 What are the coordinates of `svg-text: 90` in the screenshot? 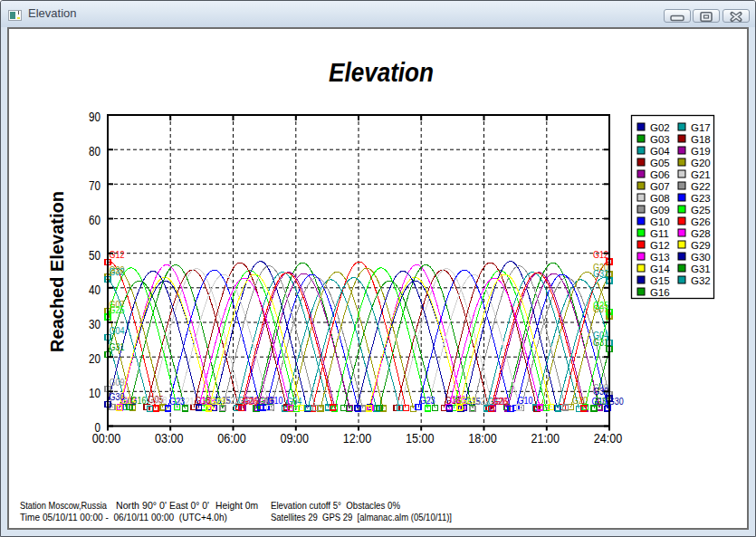 It's located at (94, 116).